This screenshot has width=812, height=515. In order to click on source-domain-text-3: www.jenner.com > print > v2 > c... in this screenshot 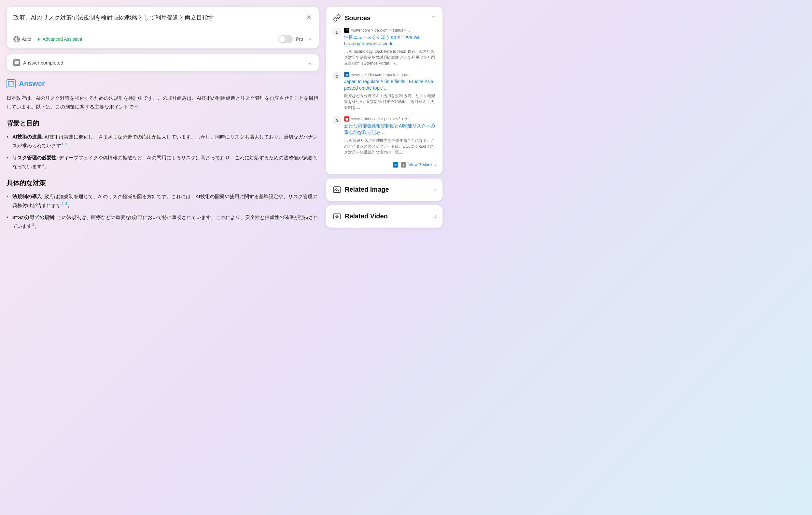, I will do `click(381, 119)`.